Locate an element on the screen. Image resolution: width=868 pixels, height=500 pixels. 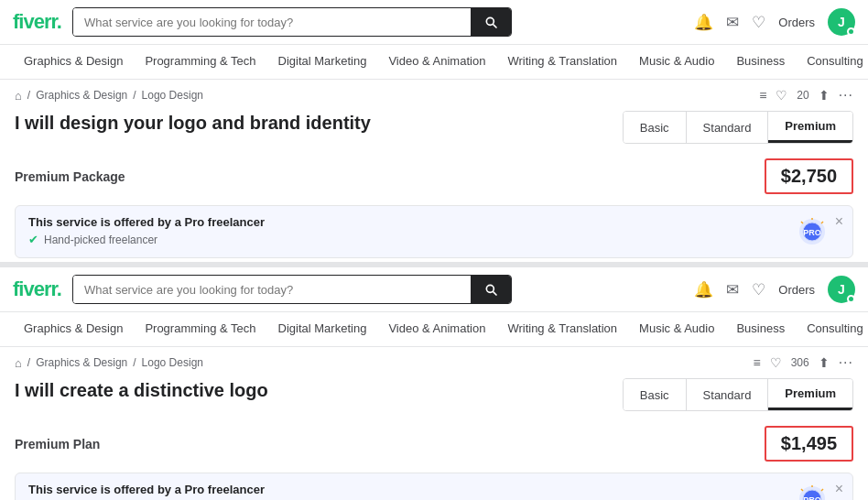
pricing-tabs-1: Basic Standard Premium is located at coordinates (738, 127).